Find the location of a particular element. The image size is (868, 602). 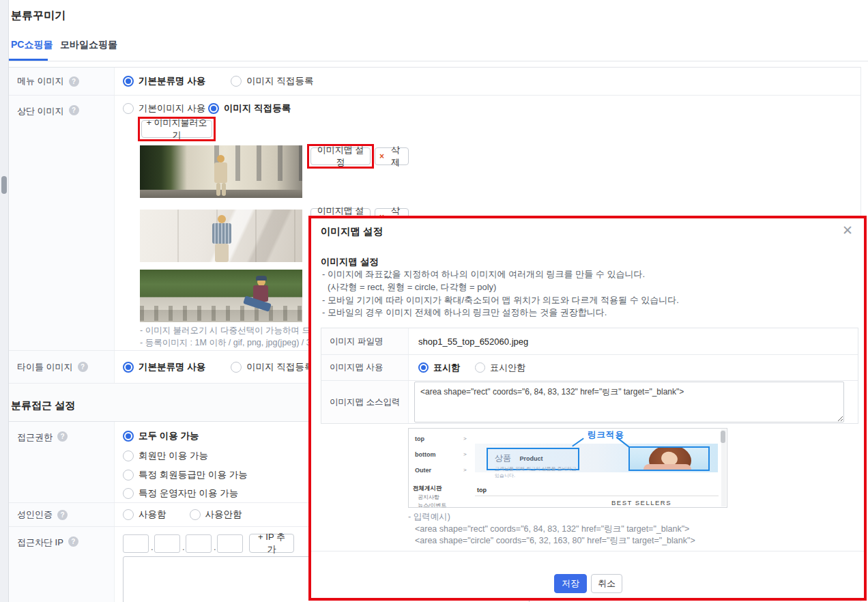

preview-board-title: 전체게시판 is located at coordinates (427, 489).